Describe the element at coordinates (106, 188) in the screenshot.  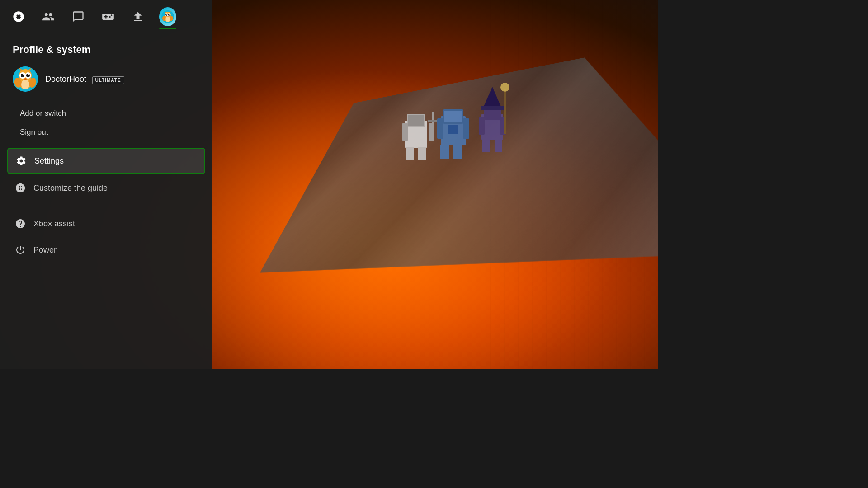
I see `customize-guide-item: Customize the guide` at that location.